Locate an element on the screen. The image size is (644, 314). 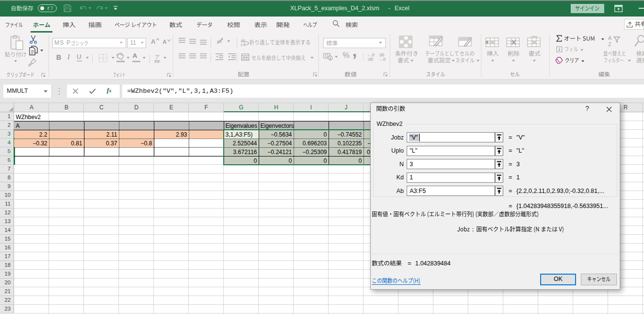
svg-text: →.0 is located at coordinates (382, 59).